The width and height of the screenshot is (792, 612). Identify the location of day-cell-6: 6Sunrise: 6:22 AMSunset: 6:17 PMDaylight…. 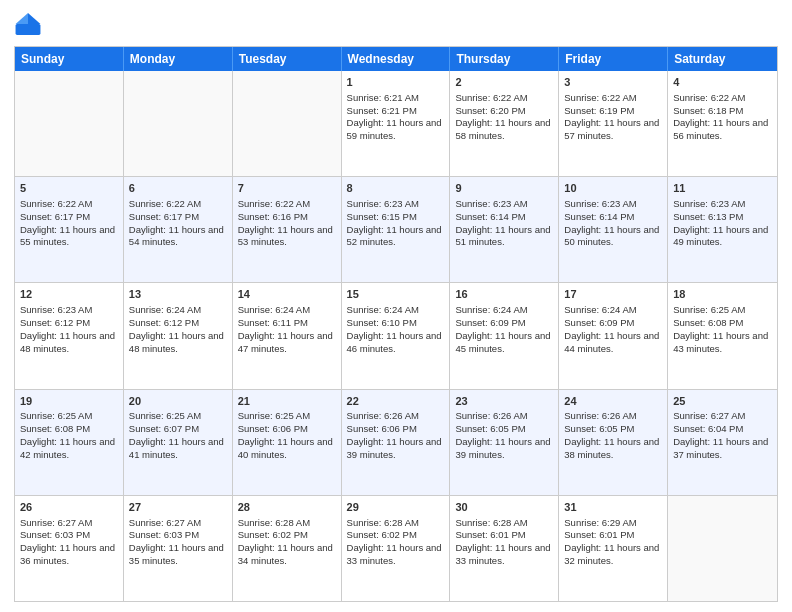
(178, 230).